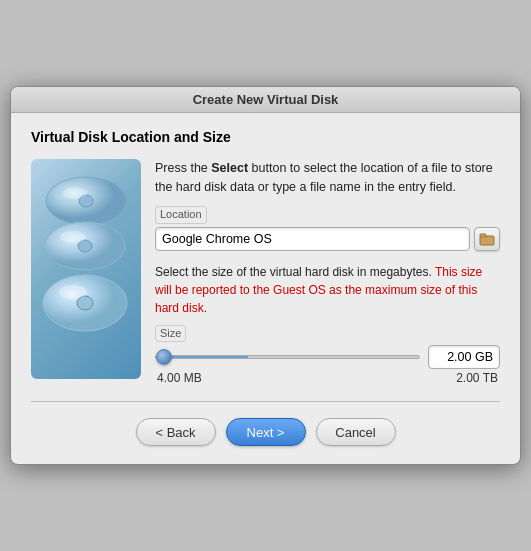 The height and width of the screenshot is (551, 531). What do you see at coordinates (180, 378) in the screenshot?
I see `size-min-label: 4.00 MB` at bounding box center [180, 378].